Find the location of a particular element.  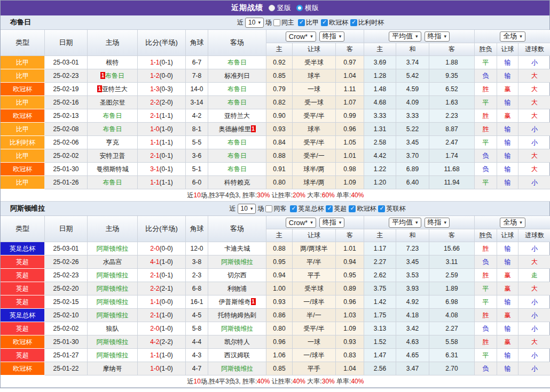

team-name-text: 科特赖克 is located at coordinates (237, 182).